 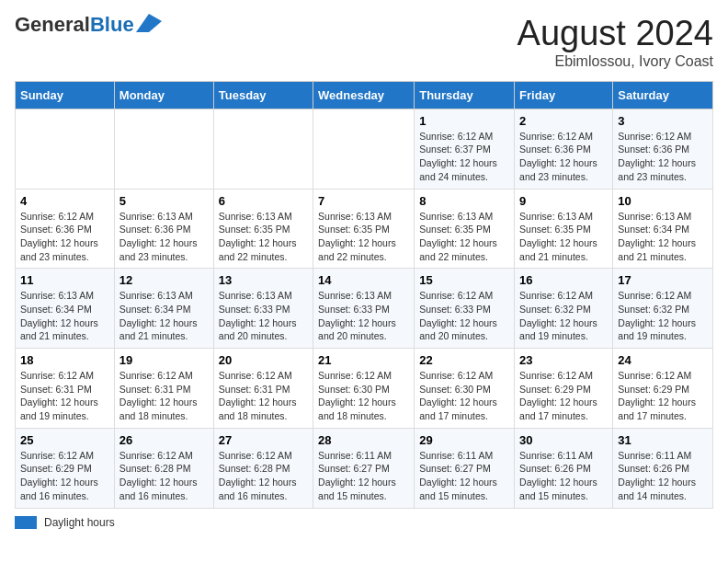 I want to click on day-number: 14, so click(x=364, y=280).